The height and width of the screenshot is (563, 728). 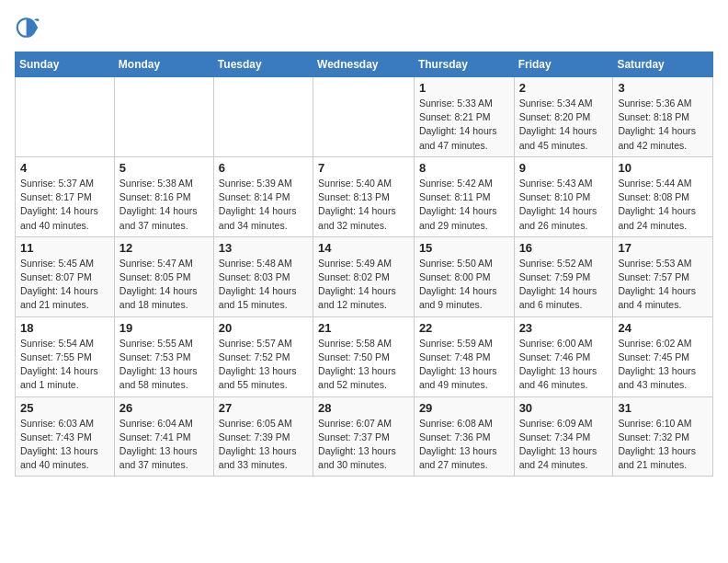 What do you see at coordinates (364, 197) in the screenshot?
I see `calendar-cell: 7Sunrise: 5:40 AM Sunset: 8:13 PM Daylig…` at bounding box center [364, 197].